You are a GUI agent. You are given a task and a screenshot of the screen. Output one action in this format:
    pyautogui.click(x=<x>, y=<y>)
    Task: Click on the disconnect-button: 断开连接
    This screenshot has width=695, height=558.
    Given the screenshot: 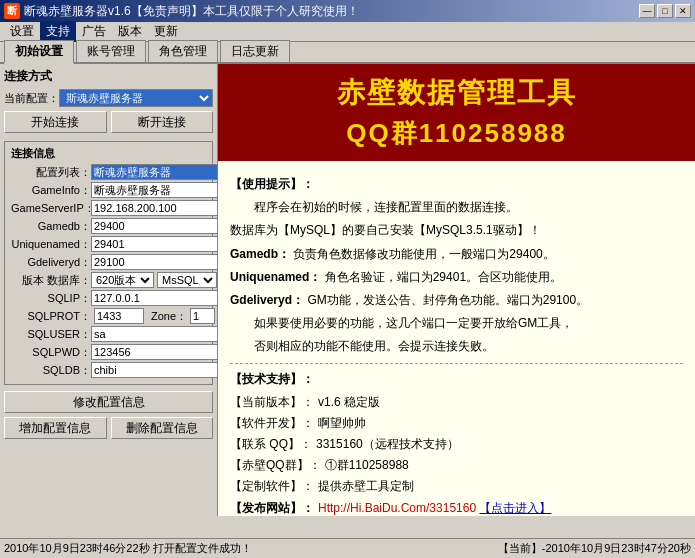 What is the action you would take?
    pyautogui.click(x=162, y=122)
    